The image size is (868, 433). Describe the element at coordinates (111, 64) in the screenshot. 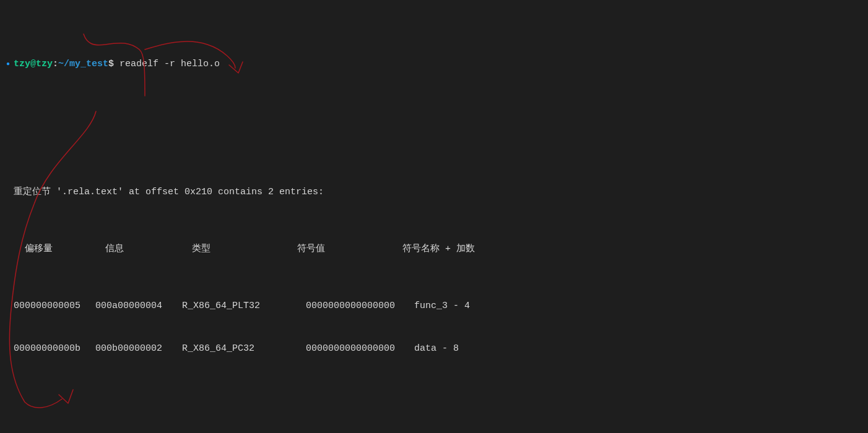

I see `prompt-dollar: $` at that location.